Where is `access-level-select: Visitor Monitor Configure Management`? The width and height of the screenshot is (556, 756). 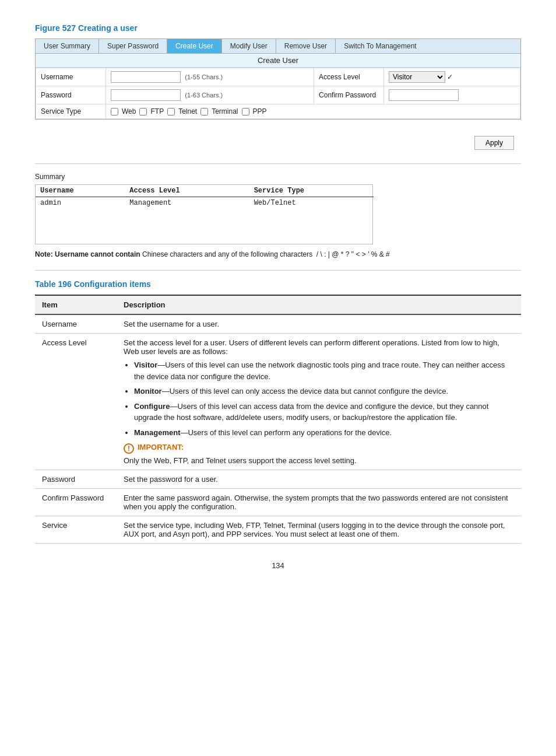
access-level-select: Visitor Monitor Configure Management is located at coordinates (417, 77).